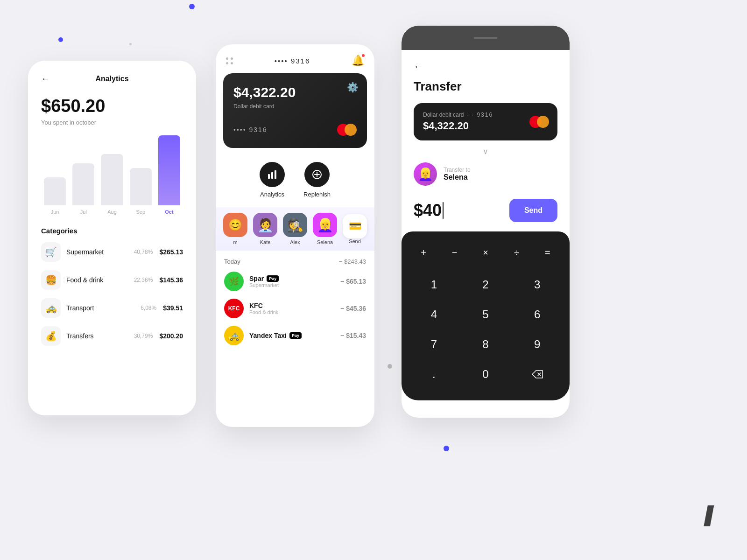  Describe the element at coordinates (434, 315) in the screenshot. I see `numpad-4: 4` at that location.